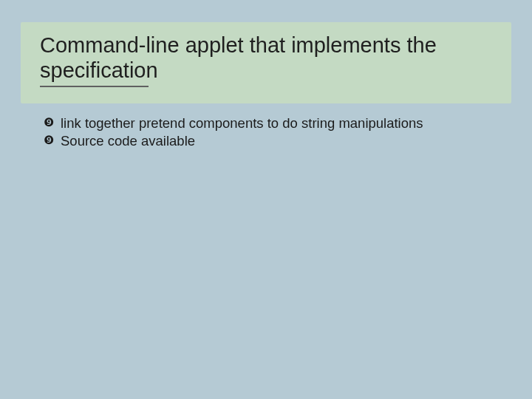 The height and width of the screenshot is (399, 532). What do you see at coordinates (272, 140) in the screenshot?
I see `list-item: ❾ Source code available` at bounding box center [272, 140].